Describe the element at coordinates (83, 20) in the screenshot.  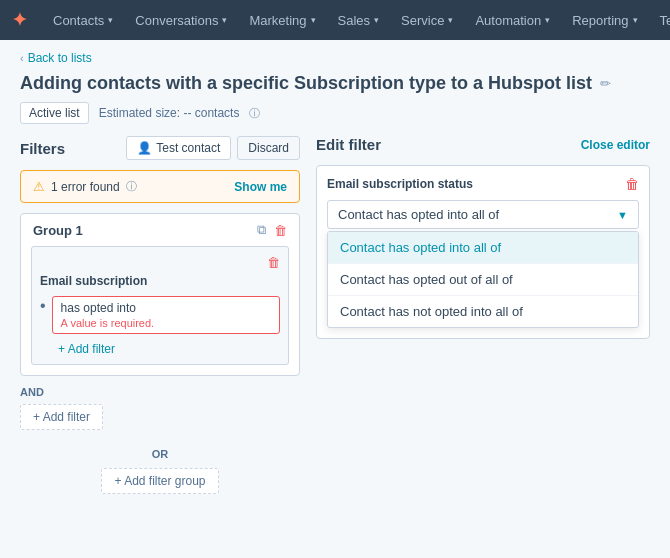
I see `nav-item-contacts: Contacts ▾` at that location.